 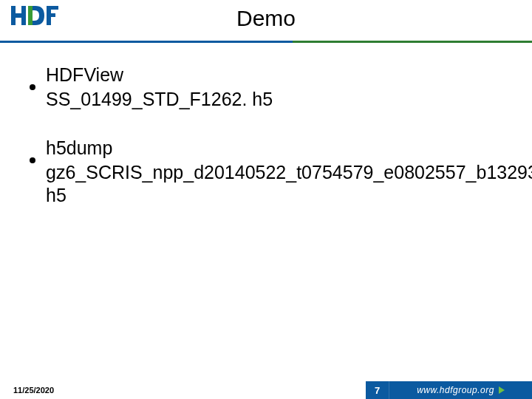 What do you see at coordinates (278, 185) in the screenshot?
I see `bullet-subtext: gz6_SCRIS_npp_d20140522_t0754579_e080255…` at bounding box center [278, 185].